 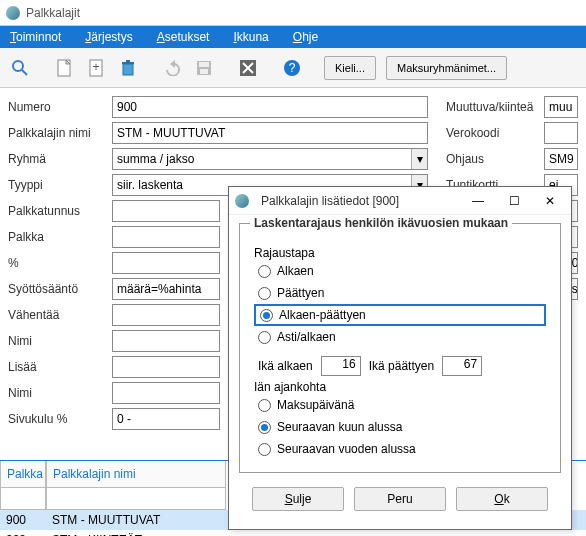 What do you see at coordinates (204, 68) in the screenshot?
I see `save-icon` at bounding box center [204, 68].